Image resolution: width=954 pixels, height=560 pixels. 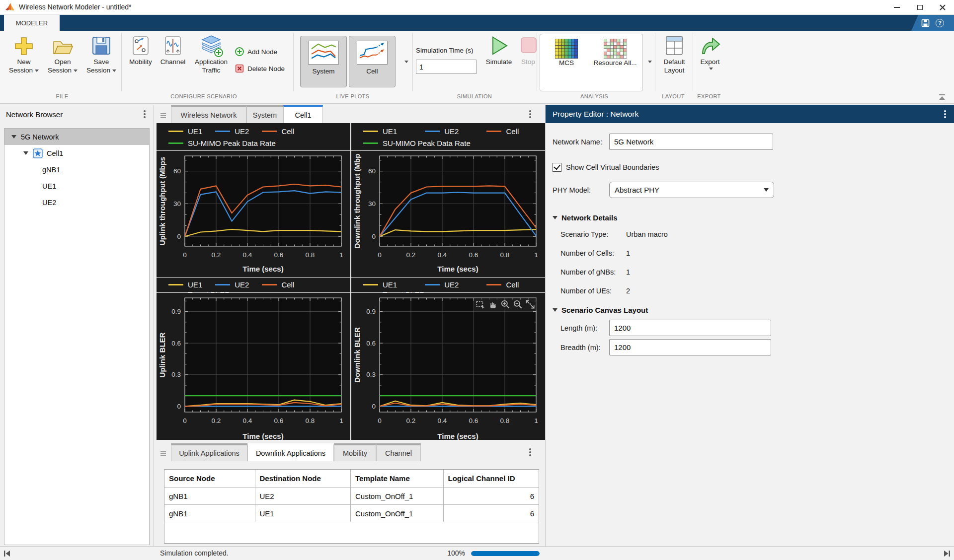 I want to click on uplink-bler-legend: UE1UE2CellTarget BLER, so click(x=253, y=285).